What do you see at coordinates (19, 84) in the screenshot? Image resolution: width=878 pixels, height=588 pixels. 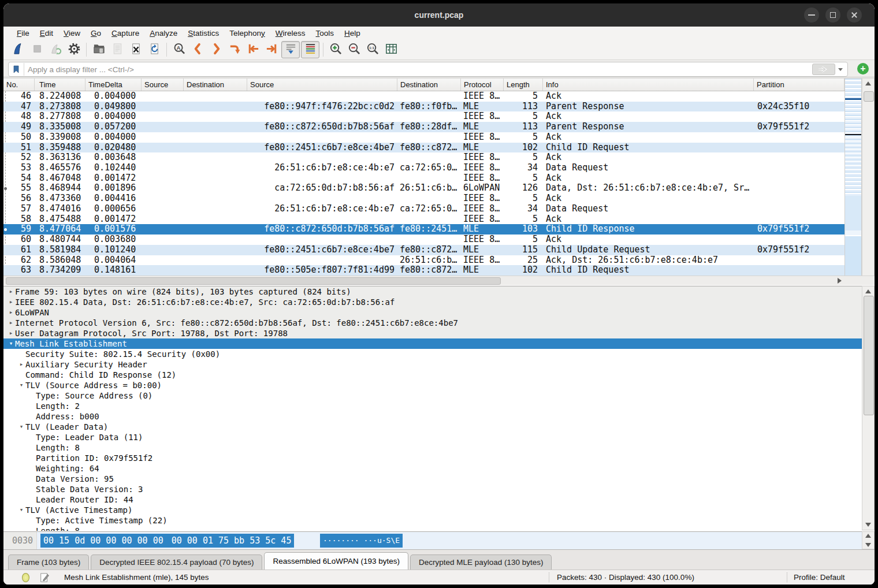 I see `column-header-no: No.` at bounding box center [19, 84].